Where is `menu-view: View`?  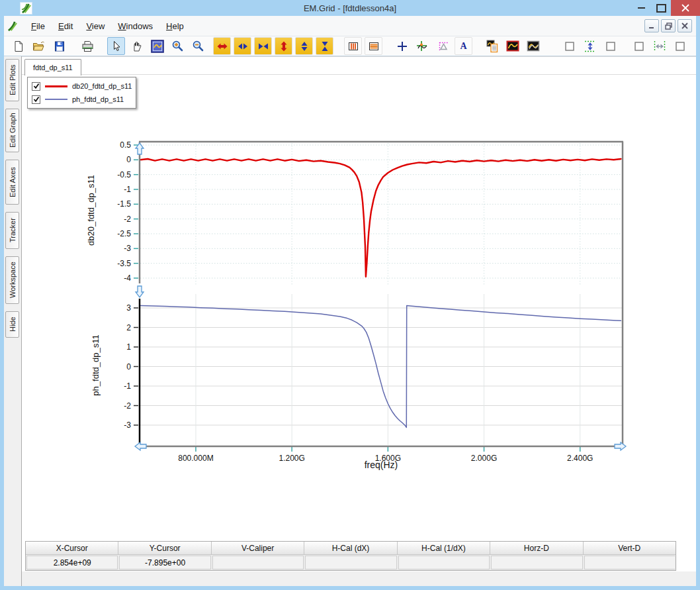 menu-view: View is located at coordinates (95, 26).